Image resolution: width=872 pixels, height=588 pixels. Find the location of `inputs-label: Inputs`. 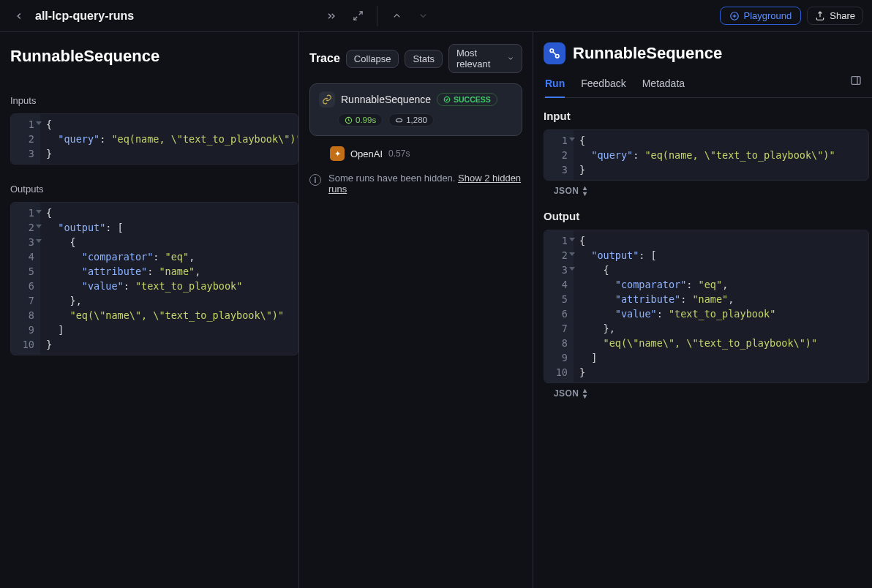

inputs-label: Inputs is located at coordinates (154, 101).